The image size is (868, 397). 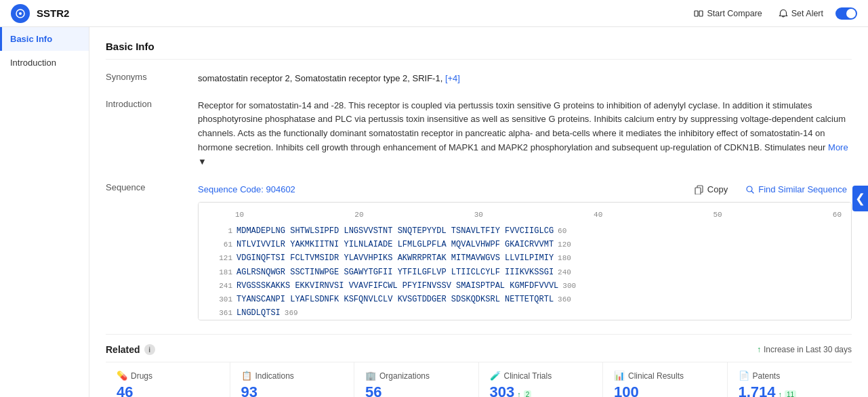 What do you see at coordinates (495, 375) in the screenshot?
I see `clinical-trials-icon: 🧪` at bounding box center [495, 375].